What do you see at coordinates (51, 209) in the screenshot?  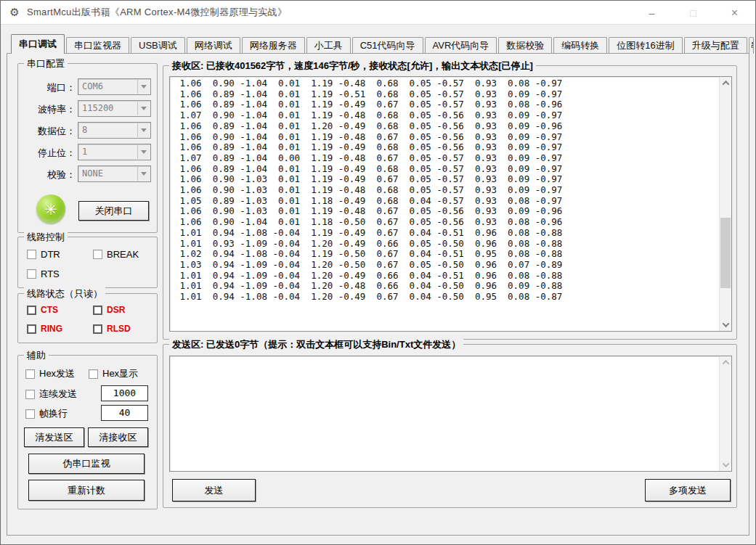 I see `port-open-status-icon: ✳` at bounding box center [51, 209].